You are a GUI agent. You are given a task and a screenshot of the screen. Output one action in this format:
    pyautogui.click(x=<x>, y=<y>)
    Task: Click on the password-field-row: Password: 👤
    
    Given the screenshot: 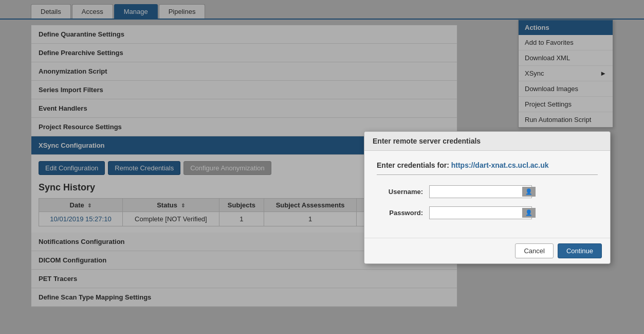 What is the action you would take?
    pyautogui.click(x=487, y=213)
    